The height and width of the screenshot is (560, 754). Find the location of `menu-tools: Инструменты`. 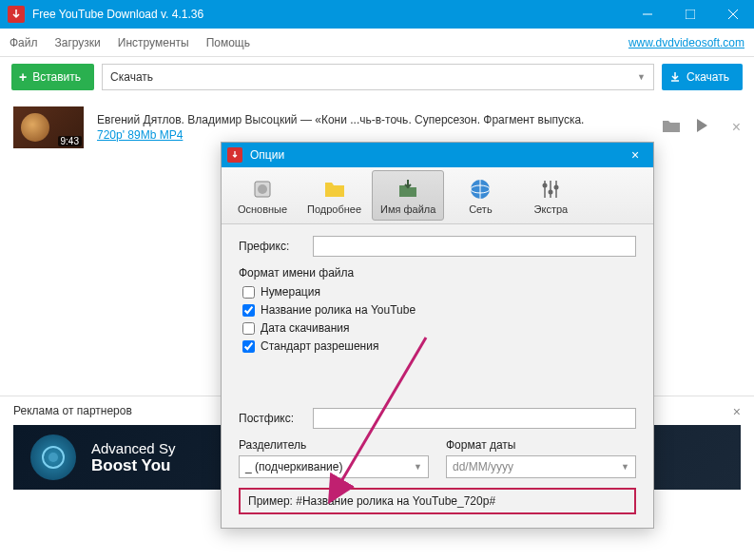

menu-tools: Инструменты is located at coordinates (154, 43).